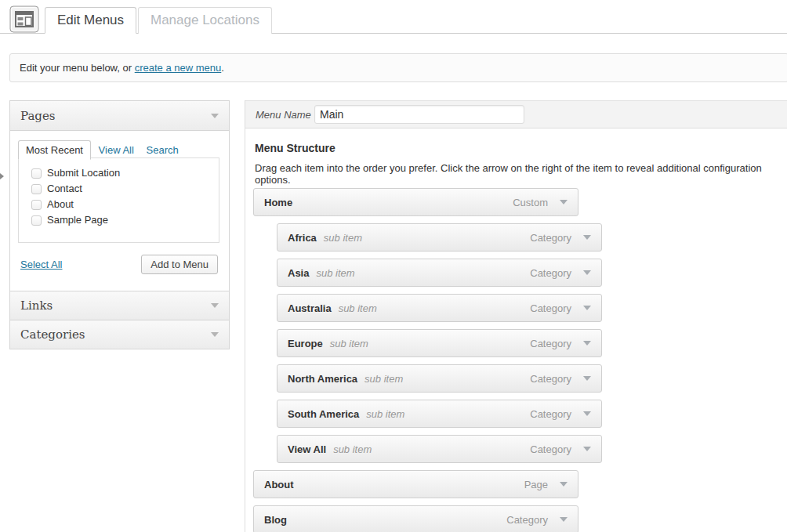  I want to click on create-new-menu-link: create a new menu, so click(179, 67).